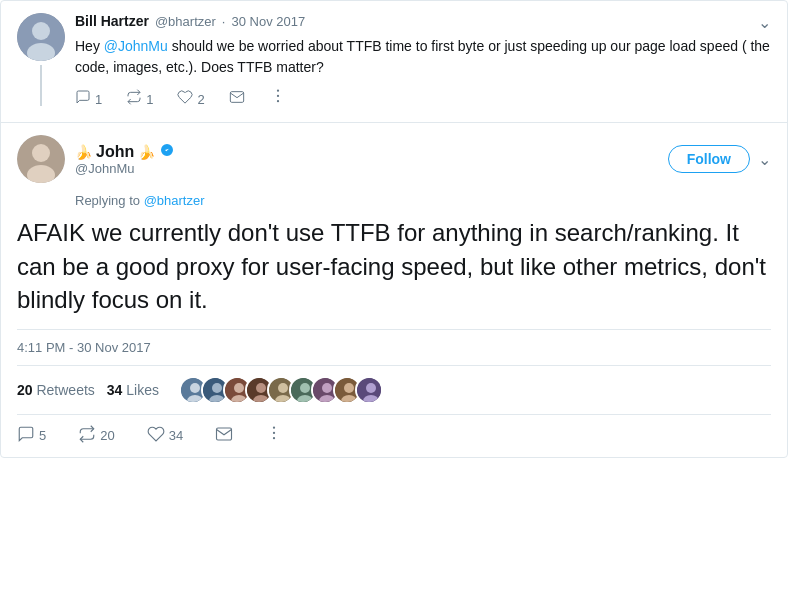 The height and width of the screenshot is (611, 788). Describe the element at coordinates (278, 99) in the screenshot. I see `more-action` at that location.